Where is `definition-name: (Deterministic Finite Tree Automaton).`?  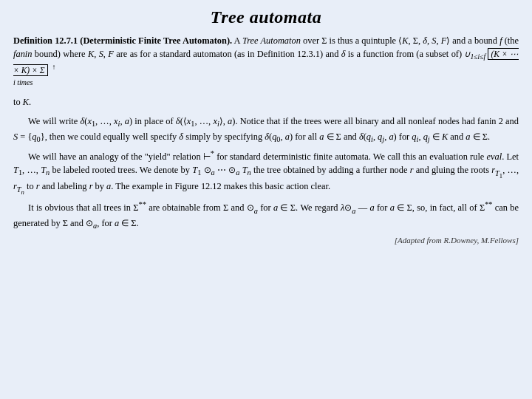 definition-name: (Deterministic Finite Tree Automaton). is located at coordinates (156, 41).